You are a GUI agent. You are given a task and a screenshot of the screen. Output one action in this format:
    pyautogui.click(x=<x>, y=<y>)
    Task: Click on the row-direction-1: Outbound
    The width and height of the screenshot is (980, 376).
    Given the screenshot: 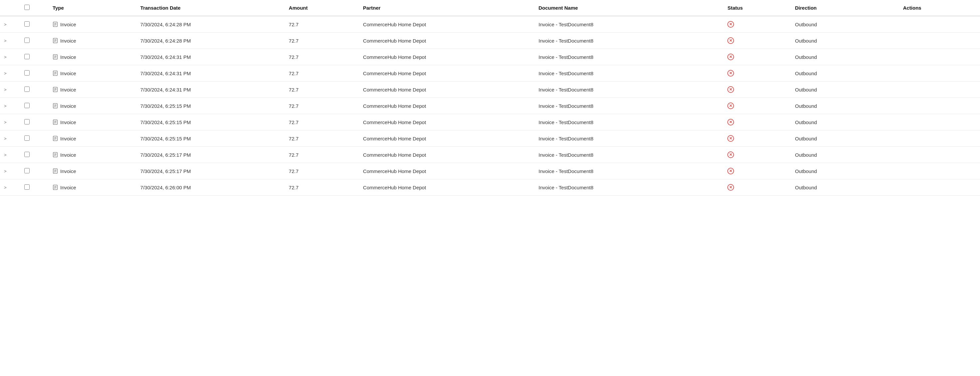 What is the action you would take?
    pyautogui.click(x=845, y=41)
    